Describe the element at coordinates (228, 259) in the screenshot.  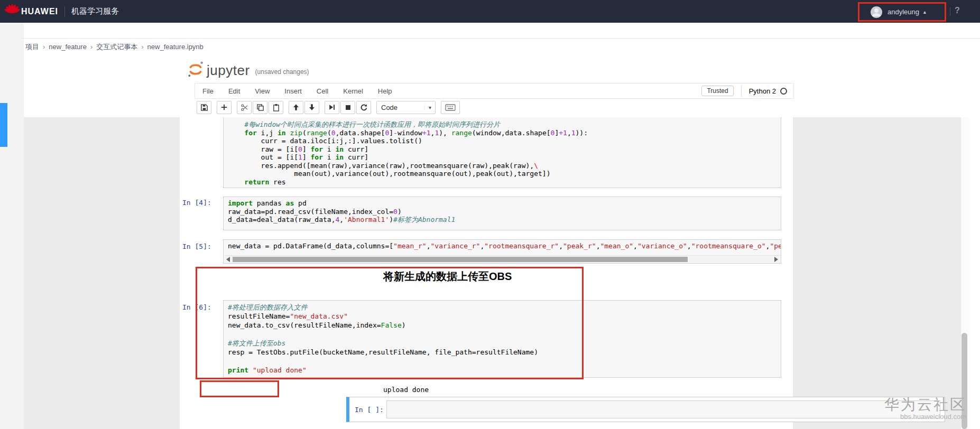
I see `scroll-left-icon` at that location.